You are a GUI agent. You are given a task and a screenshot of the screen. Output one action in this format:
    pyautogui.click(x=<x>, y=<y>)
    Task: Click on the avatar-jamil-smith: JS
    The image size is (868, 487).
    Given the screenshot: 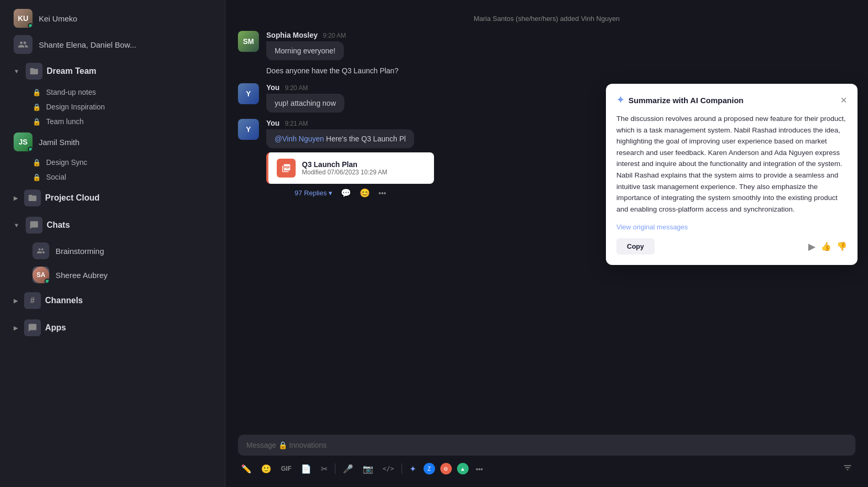 What is the action you would take?
    pyautogui.click(x=23, y=142)
    